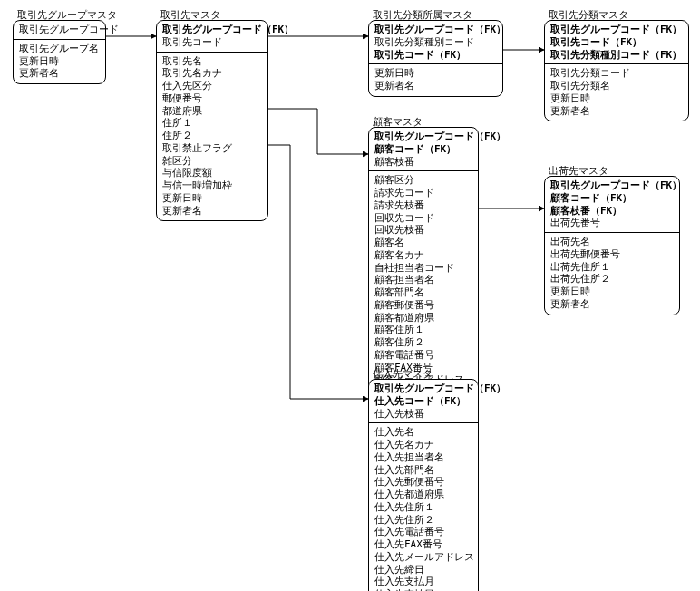 The image size is (700, 591). What do you see at coordinates (212, 43) in the screenshot?
I see `field: 取引先コード` at bounding box center [212, 43].